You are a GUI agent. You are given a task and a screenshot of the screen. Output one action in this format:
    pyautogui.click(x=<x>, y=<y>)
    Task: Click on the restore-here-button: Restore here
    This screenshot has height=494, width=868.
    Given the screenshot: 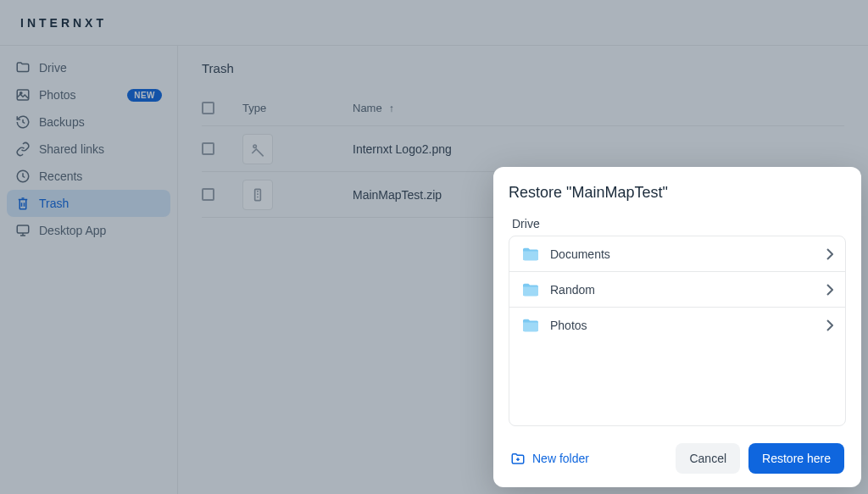 What is the action you would take?
    pyautogui.click(x=797, y=458)
    